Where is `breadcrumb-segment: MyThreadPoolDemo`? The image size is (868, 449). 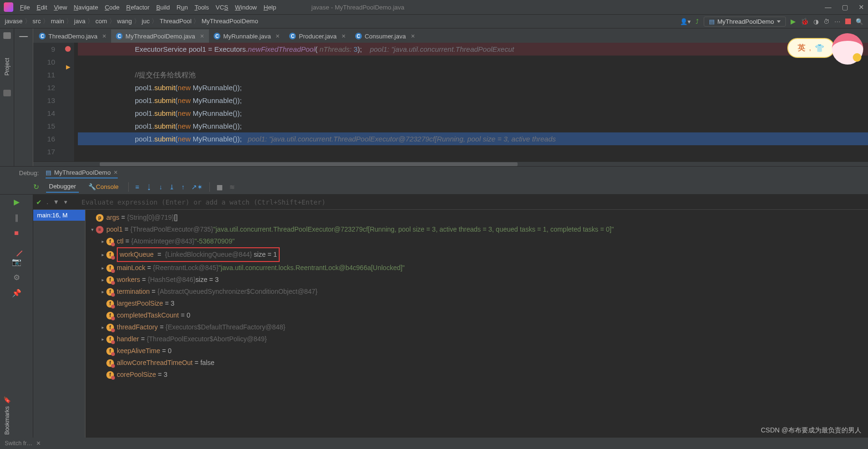 breadcrumb-segment: MyThreadPoolDemo is located at coordinates (230, 21).